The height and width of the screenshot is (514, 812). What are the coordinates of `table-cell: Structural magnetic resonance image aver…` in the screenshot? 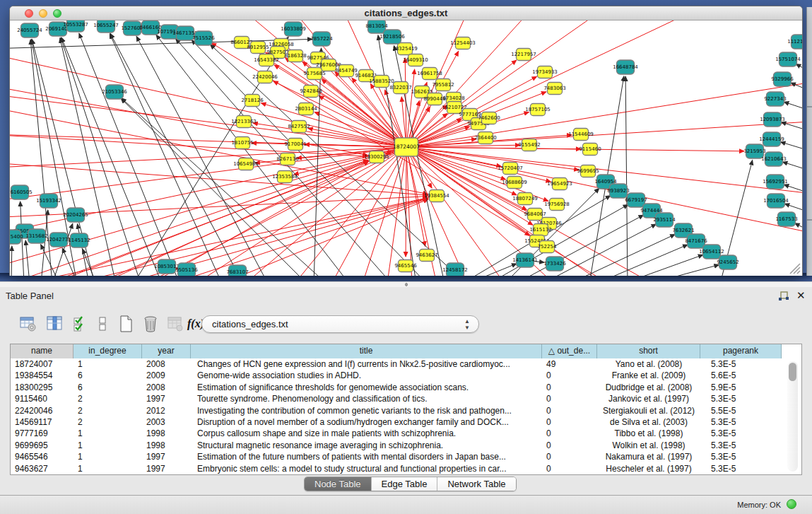 It's located at (366, 445).